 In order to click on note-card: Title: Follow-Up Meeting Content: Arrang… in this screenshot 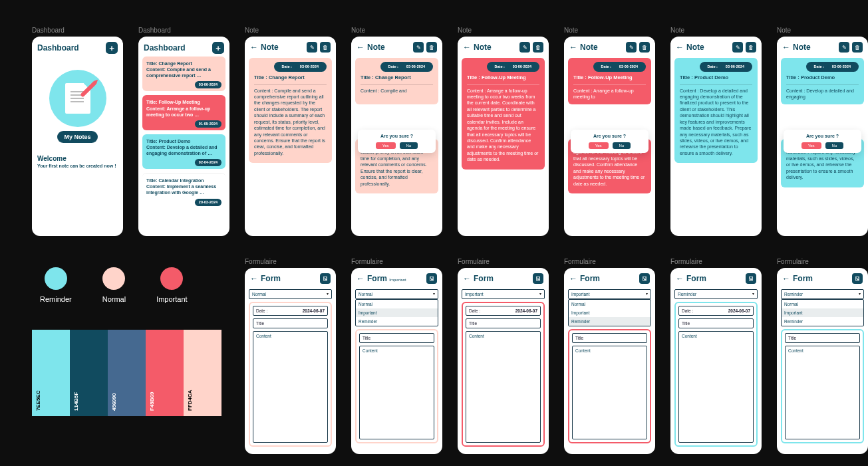, I will do `click(184, 112)`.